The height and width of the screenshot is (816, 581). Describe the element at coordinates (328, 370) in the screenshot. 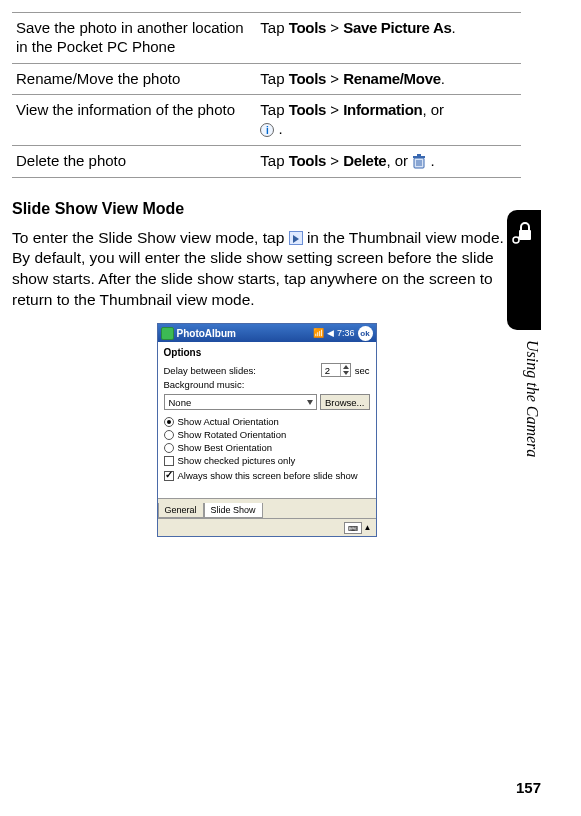

I see `delay-value: 2` at that location.